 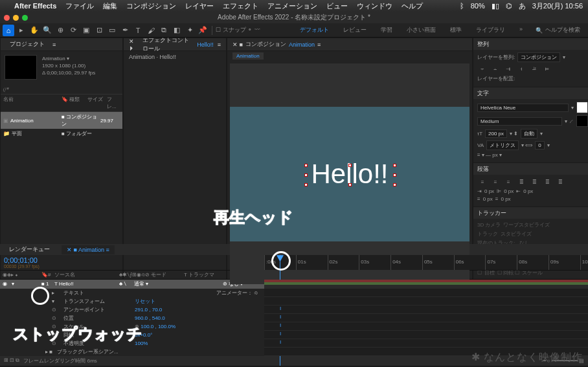 What do you see at coordinates (199, 335) in the screenshot?
I see `rotation-value: 0x+0.0°` at bounding box center [199, 335].